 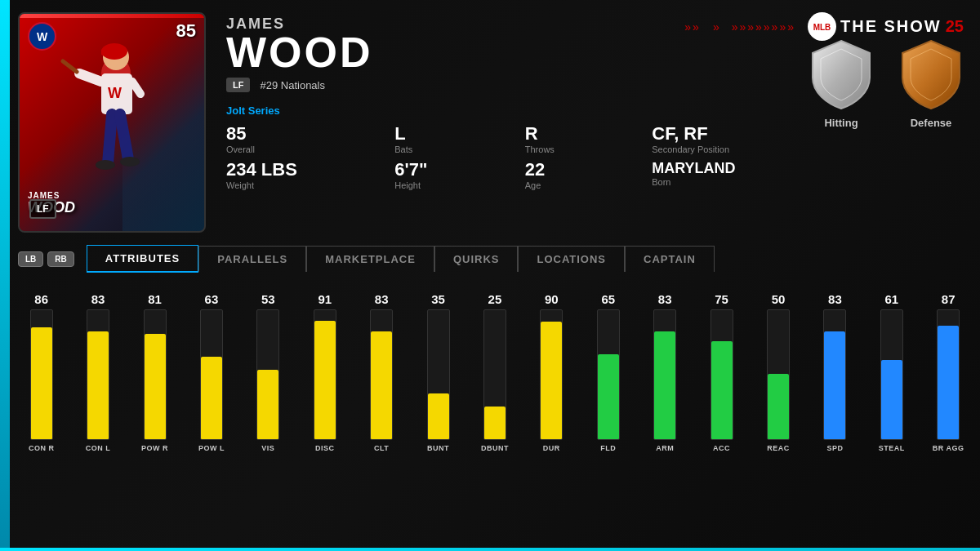 What do you see at coordinates (142, 259) in the screenshot?
I see `tab-attributes: ATTRIBUTES` at bounding box center [142, 259].